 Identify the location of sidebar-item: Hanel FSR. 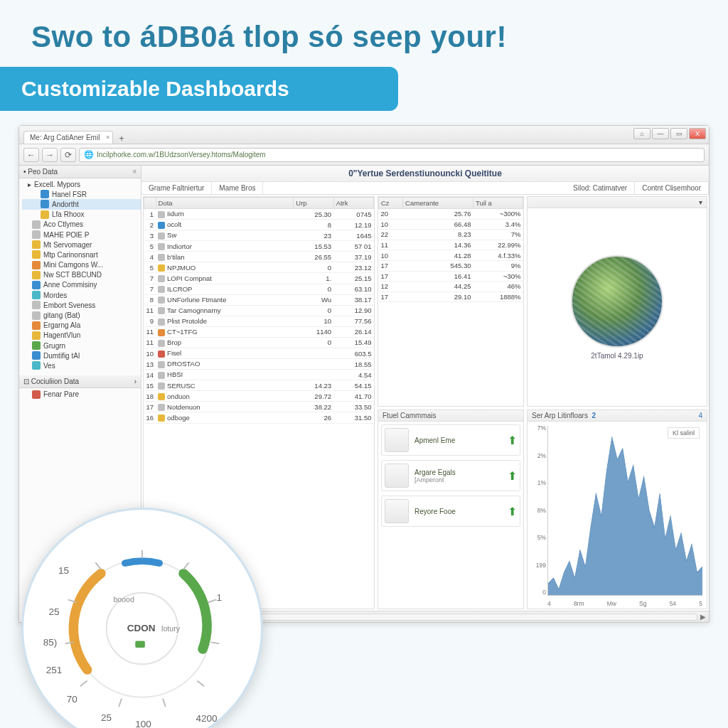
(81, 194).